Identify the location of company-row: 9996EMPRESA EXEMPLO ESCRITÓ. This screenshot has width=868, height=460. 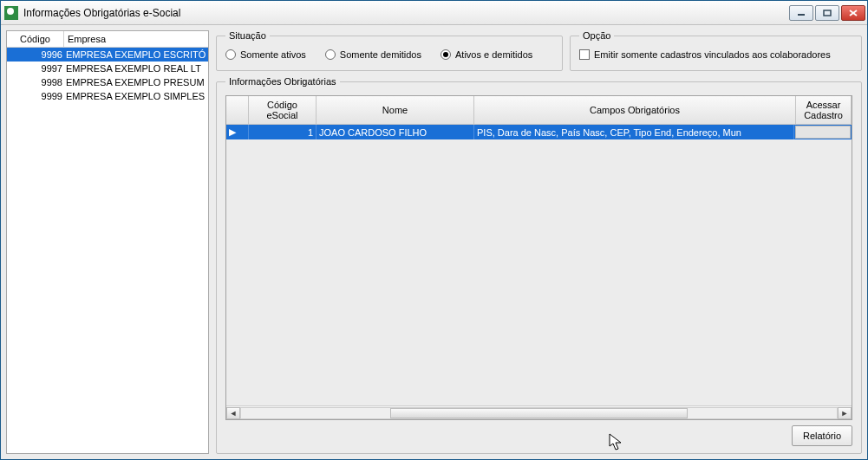
(108, 55).